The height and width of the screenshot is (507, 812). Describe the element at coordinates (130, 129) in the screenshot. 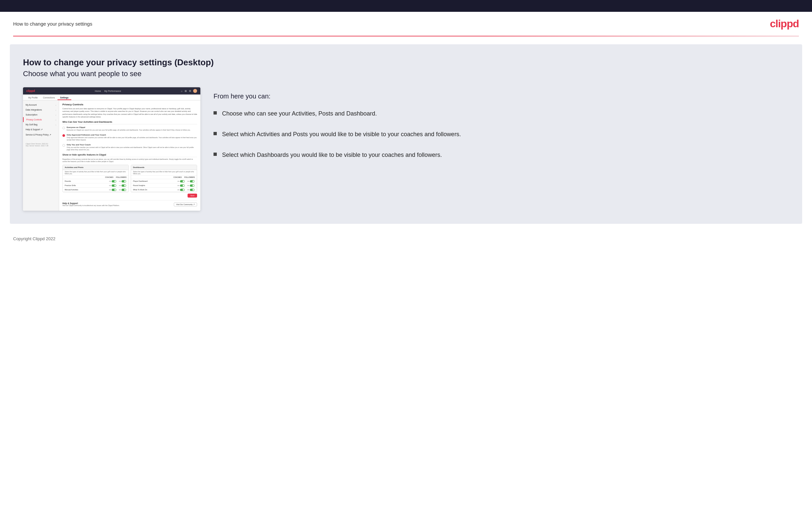

I see `mock-radio-everyone: Everyone on Clippd Everyone on Clippd ca…` at that location.